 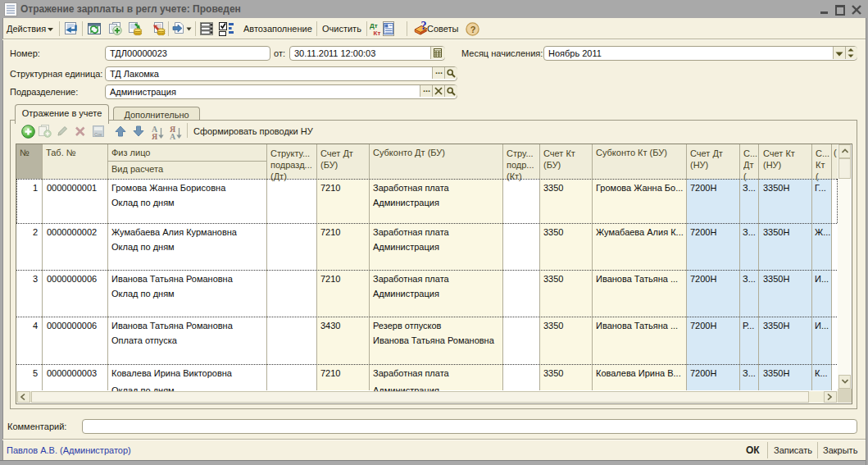 What do you see at coordinates (377, 33) in the screenshot?
I see `svg-text: Кт` at bounding box center [377, 33].